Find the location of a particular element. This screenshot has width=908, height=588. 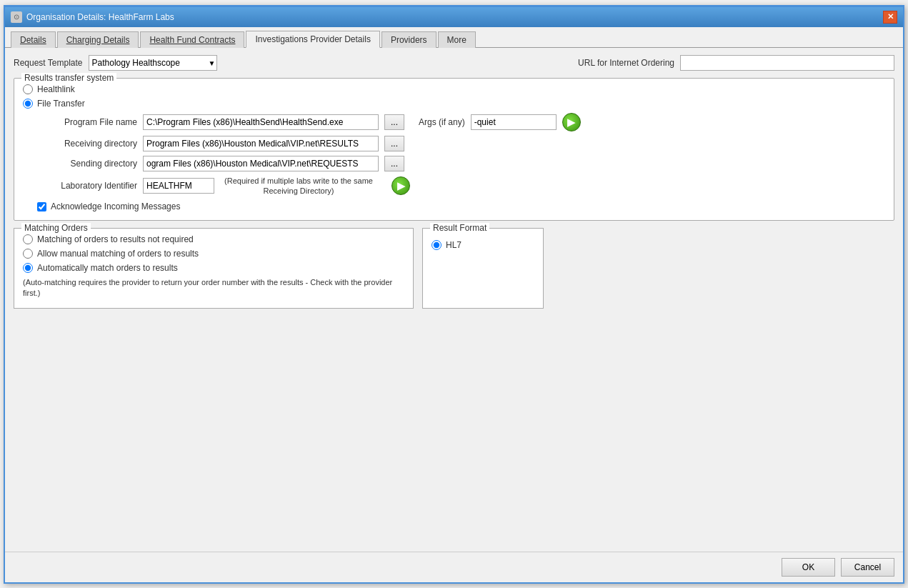

matching-option3-label: Automatically match orders to results is located at coordinates (107, 268).